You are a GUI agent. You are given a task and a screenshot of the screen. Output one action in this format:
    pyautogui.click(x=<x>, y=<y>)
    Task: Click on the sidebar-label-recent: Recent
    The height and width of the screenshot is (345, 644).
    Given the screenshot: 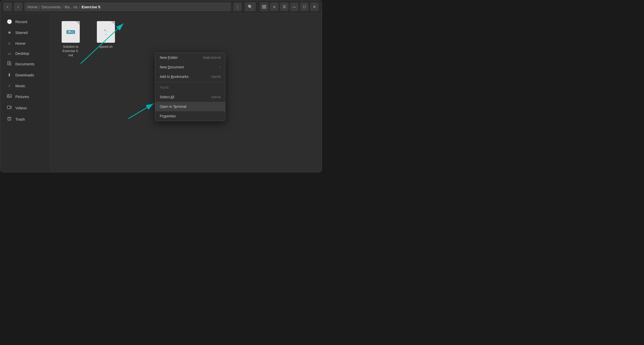 What is the action you would take?
    pyautogui.click(x=21, y=22)
    